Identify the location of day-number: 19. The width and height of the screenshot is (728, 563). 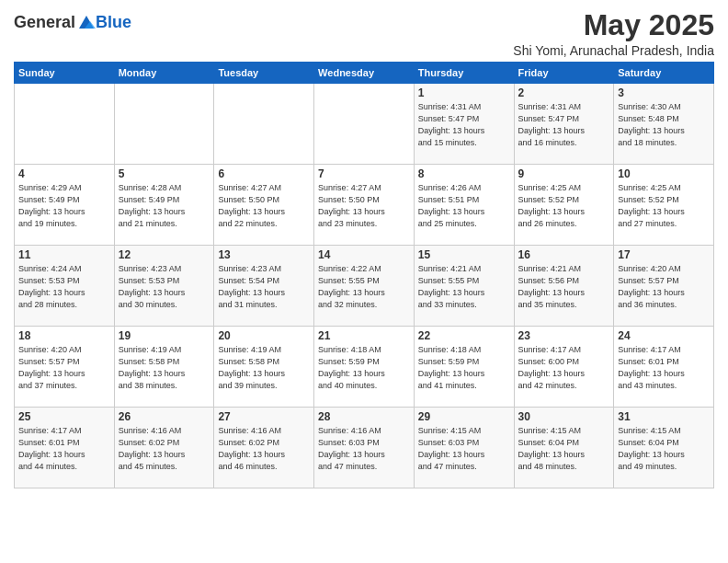
(165, 336).